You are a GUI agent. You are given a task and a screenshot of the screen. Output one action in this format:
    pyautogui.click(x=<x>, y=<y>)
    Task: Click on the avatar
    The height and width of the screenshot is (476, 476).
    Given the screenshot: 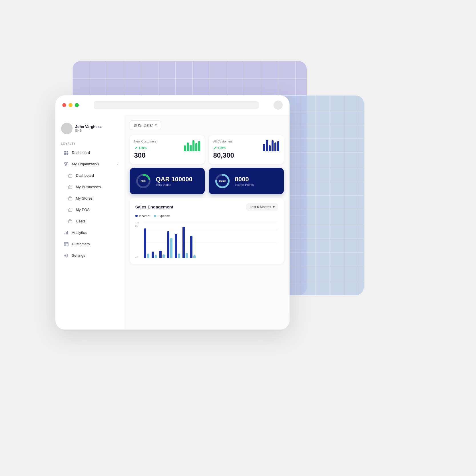 What is the action you would take?
    pyautogui.click(x=67, y=128)
    